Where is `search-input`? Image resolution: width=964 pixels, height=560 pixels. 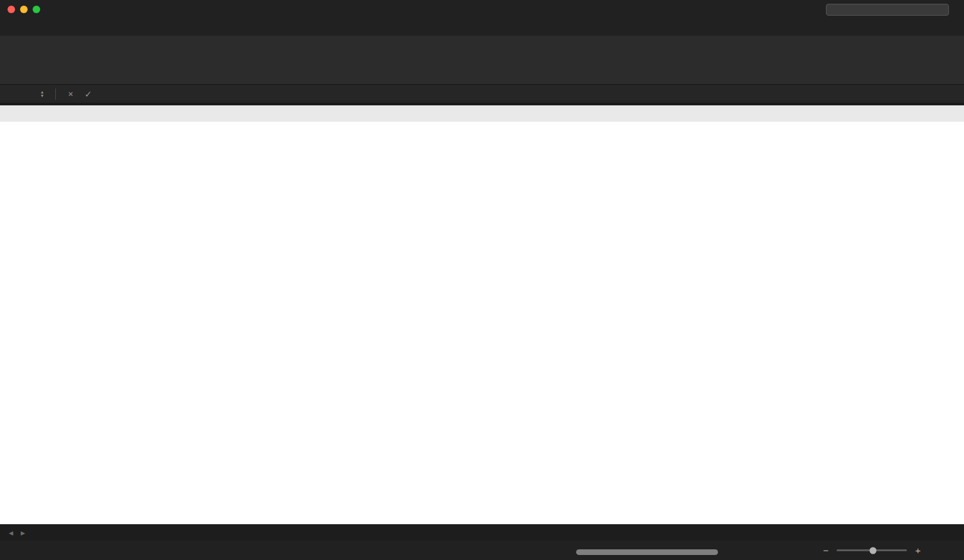 search-input is located at coordinates (889, 9).